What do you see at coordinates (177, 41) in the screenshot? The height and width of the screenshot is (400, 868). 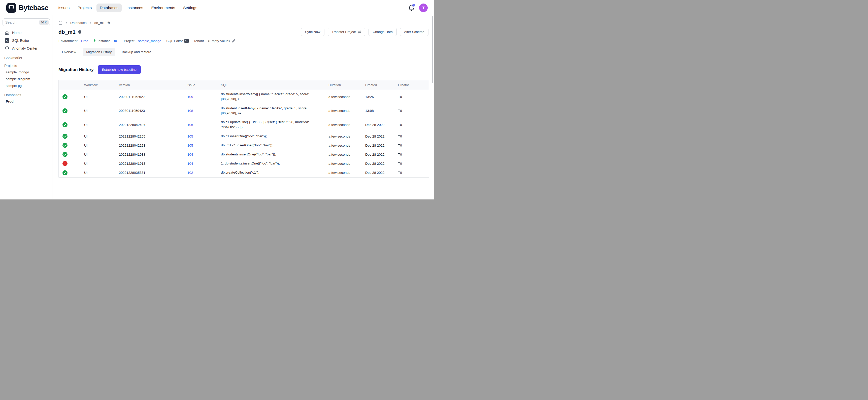 I see `attr-sql-editor: SQL Editor >_` at bounding box center [177, 41].